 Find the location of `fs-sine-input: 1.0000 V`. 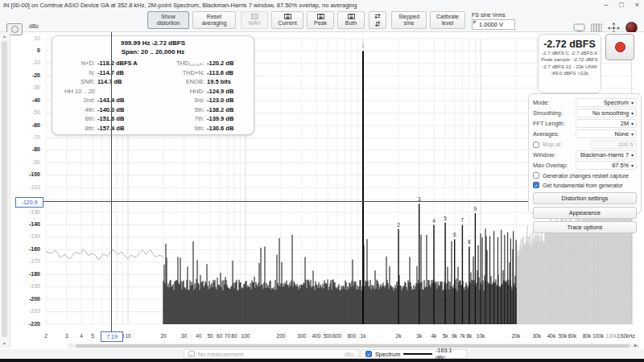

fs-sine-input: 1.0000 V is located at coordinates (493, 24).